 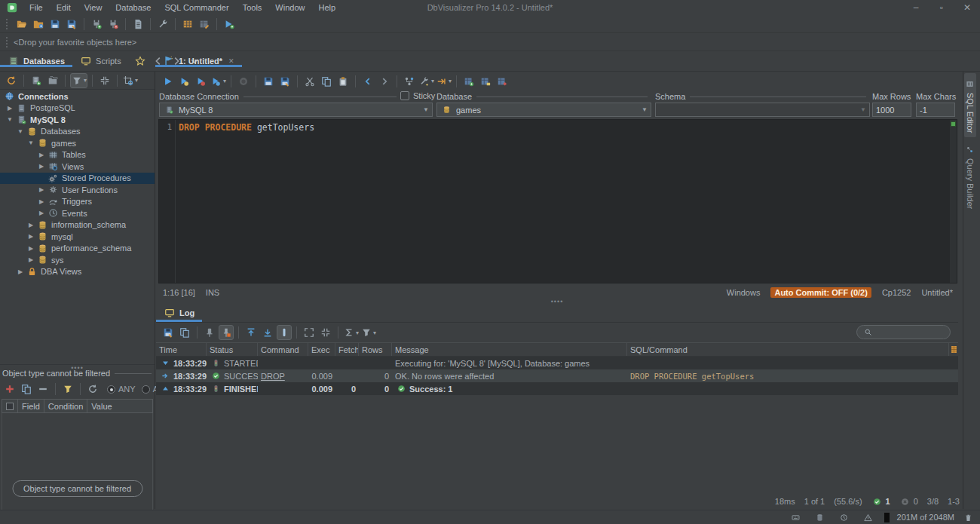 What do you see at coordinates (63, 8) in the screenshot?
I see `menu-edit: Edit` at bounding box center [63, 8].